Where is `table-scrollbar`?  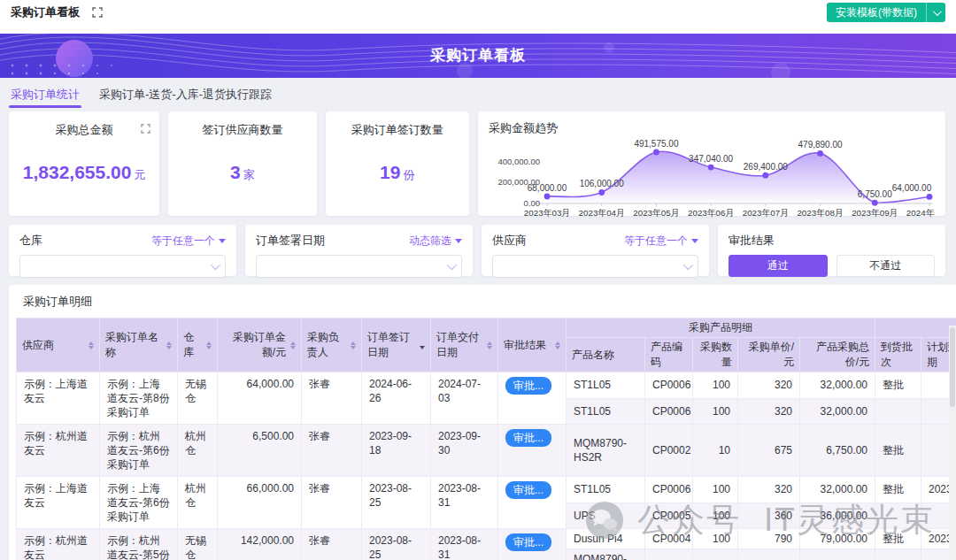
table-scrollbar is located at coordinates (952, 442).